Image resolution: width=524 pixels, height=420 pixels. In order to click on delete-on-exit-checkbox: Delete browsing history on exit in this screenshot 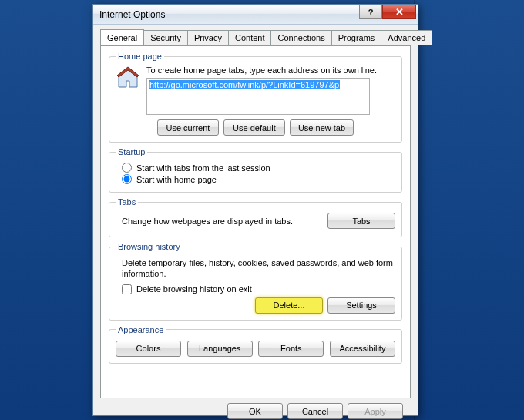, I will do `click(259, 290)`.